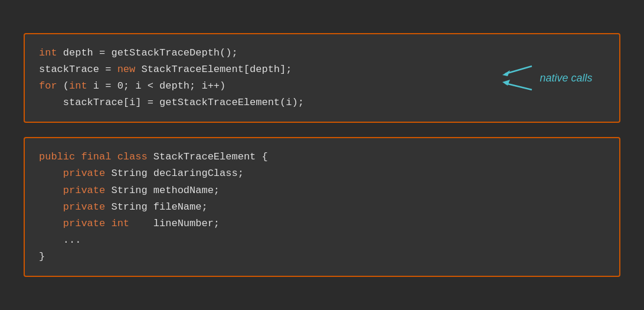 Image resolution: width=644 pixels, height=310 pixels. What do you see at coordinates (322, 191) in the screenshot?
I see `code-line-b2-3: private String methodName;` at bounding box center [322, 191].